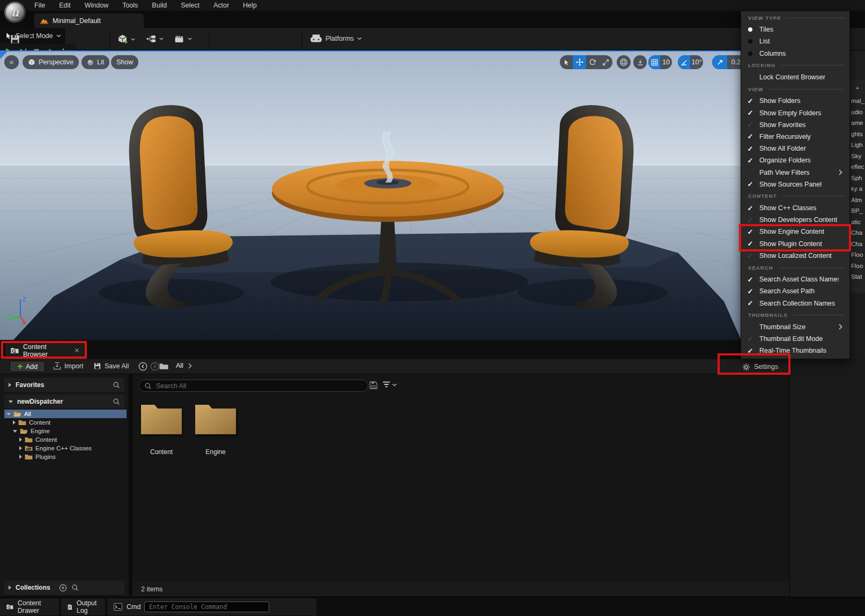 The height and width of the screenshot is (616, 865). Describe the element at coordinates (857, 145) in the screenshot. I see `outliner-item: Ligh` at that location.